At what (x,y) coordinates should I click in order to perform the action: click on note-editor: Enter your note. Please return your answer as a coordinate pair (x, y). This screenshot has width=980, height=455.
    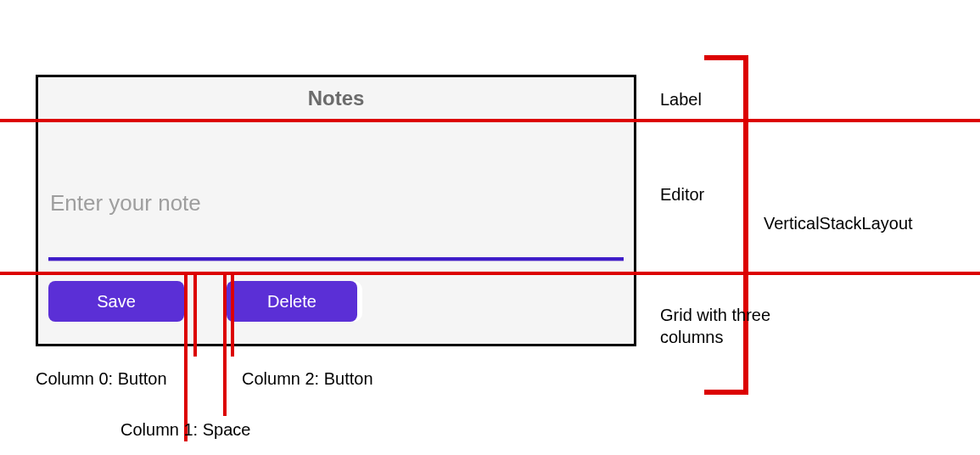
    Looking at the image, I should click on (336, 204).